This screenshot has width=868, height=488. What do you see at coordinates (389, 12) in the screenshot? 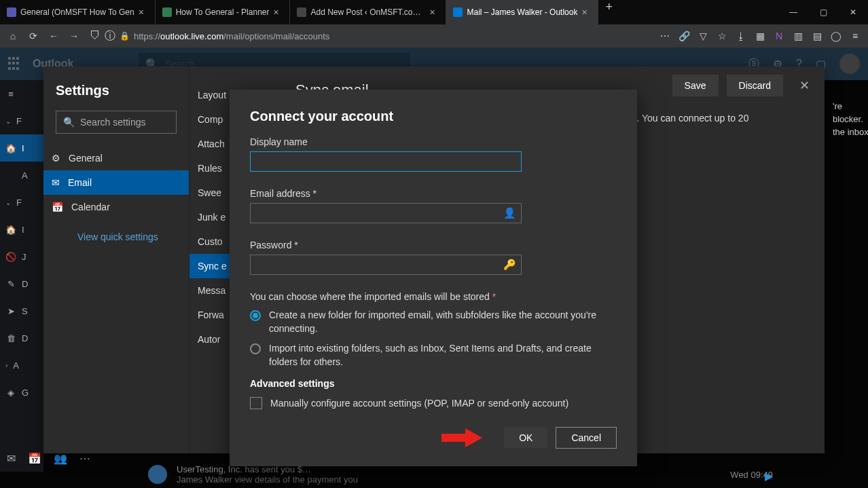
I see `browser-tabs: General (OnMSFT How To Gen × How To Gene…` at bounding box center [389, 12].